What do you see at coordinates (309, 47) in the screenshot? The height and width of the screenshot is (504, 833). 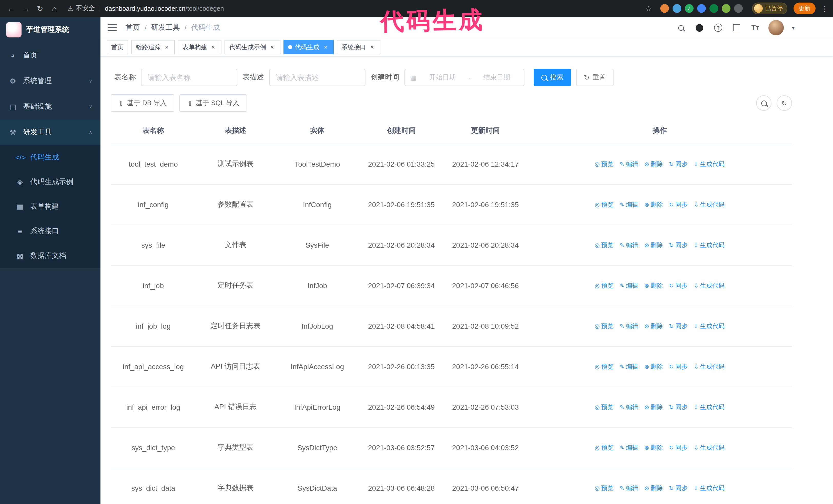 I see `tab-code-generation: 代码生成` at bounding box center [309, 47].